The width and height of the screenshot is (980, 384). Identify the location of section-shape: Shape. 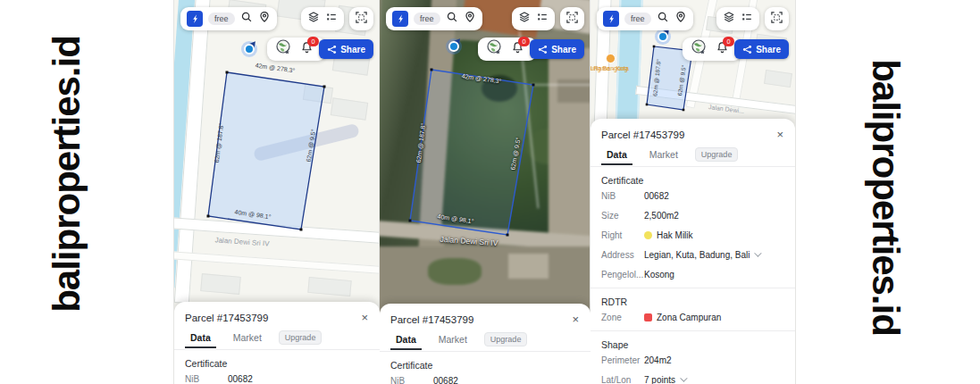
(693, 345).